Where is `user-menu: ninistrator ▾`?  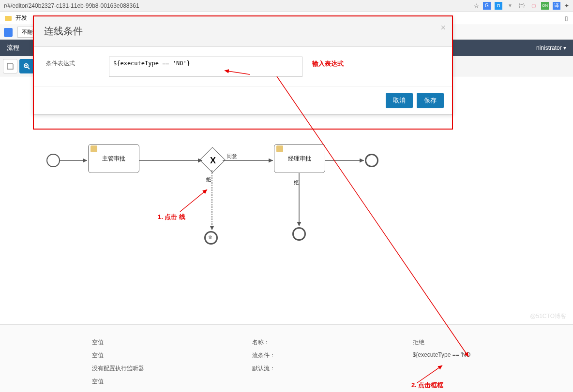 user-menu: ninistrator ▾ is located at coordinates (551, 48).